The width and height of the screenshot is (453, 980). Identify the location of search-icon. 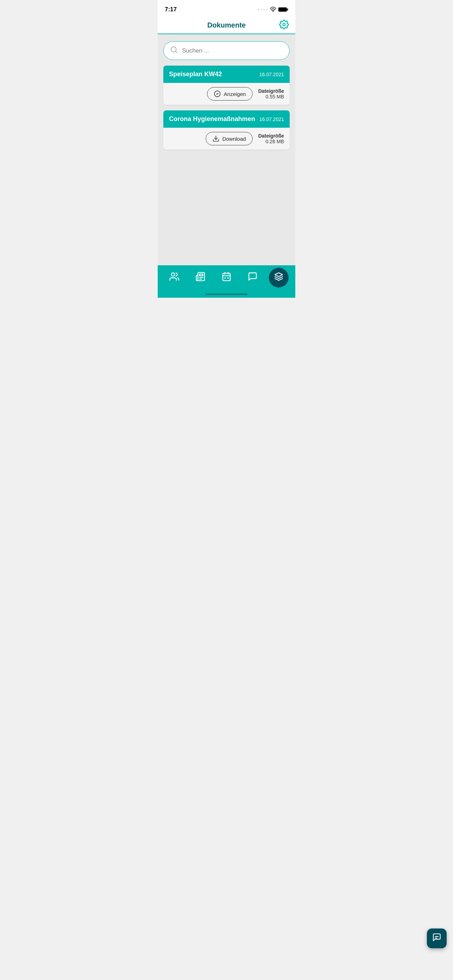
(174, 51).